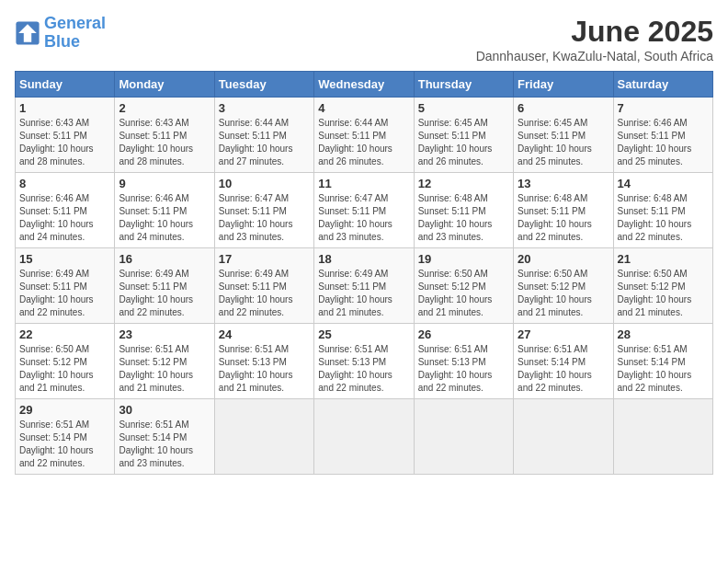 The image size is (728, 563). I want to click on week-row-3: 15Sunrise: 6:49 AM Sunset: 5:11 PM Dayli…, so click(364, 286).